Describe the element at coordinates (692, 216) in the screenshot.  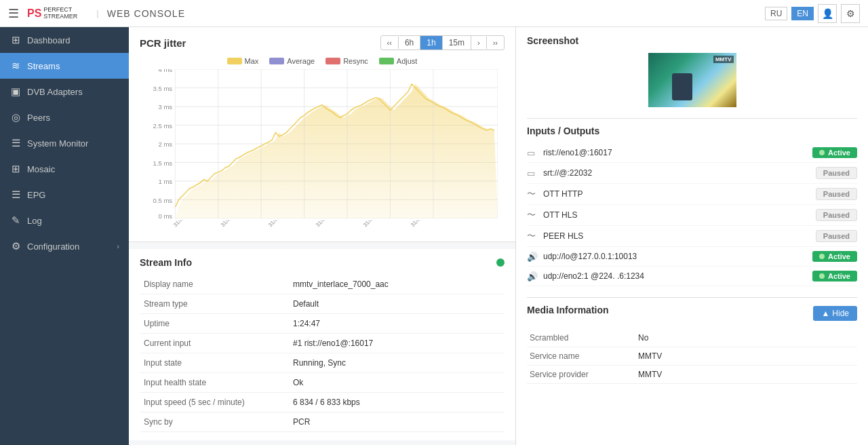
I see `io-row-ott-hls: 〜 OTT HLS Paused` at that location.